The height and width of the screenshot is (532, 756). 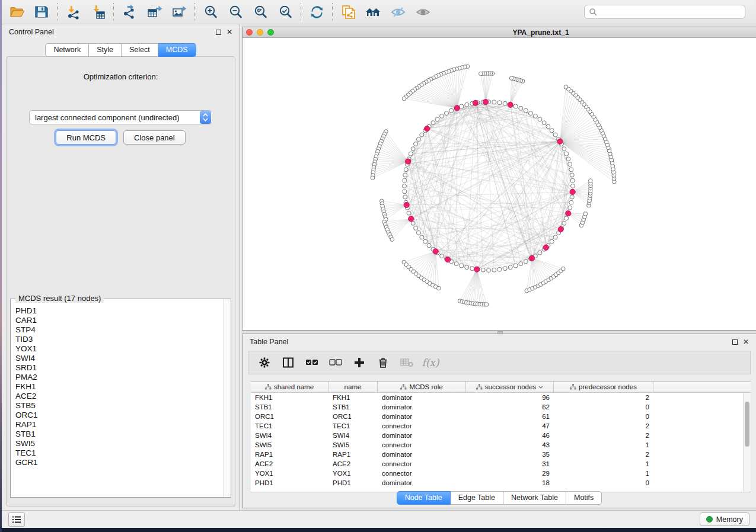 I want to click on zoom-in-button, so click(x=210, y=12).